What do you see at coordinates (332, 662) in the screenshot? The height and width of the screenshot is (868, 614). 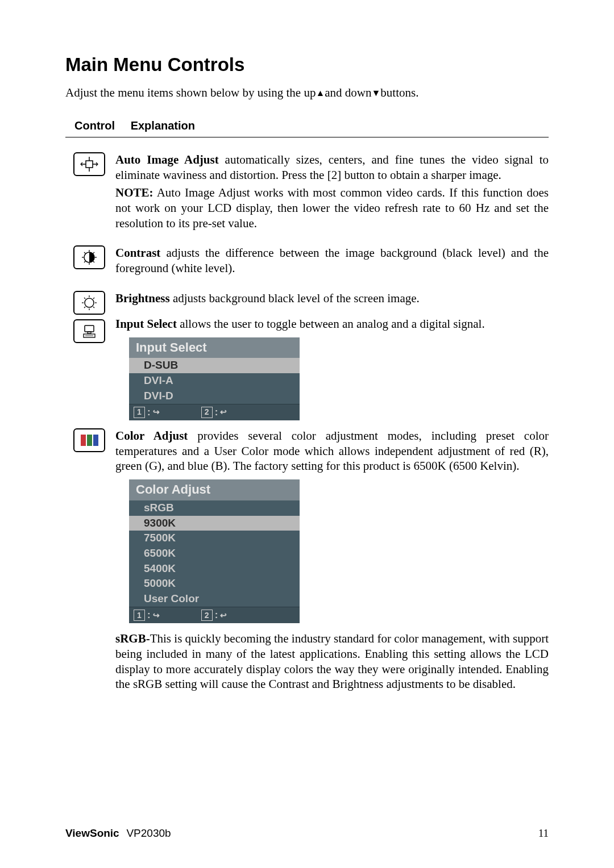 I see `srgb-desc: sRGB-This is quickly becoming the indust…` at bounding box center [332, 662].